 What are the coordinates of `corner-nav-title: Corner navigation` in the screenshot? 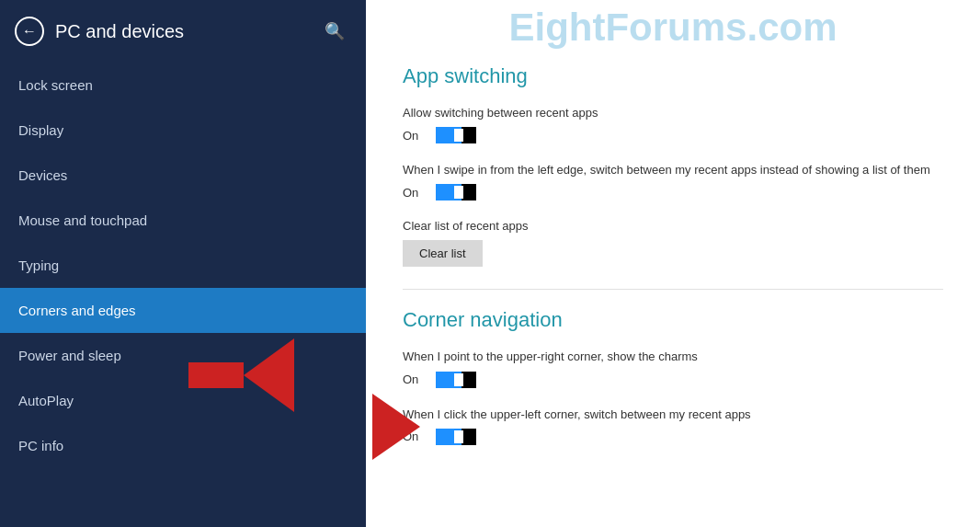 It's located at (673, 320).